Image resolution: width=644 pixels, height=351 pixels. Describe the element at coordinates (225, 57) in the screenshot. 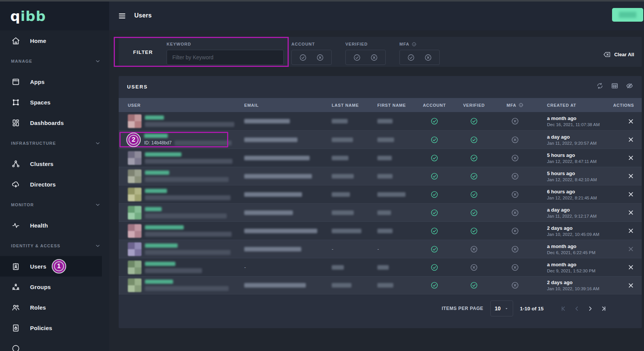

I see `keyword-input` at that location.